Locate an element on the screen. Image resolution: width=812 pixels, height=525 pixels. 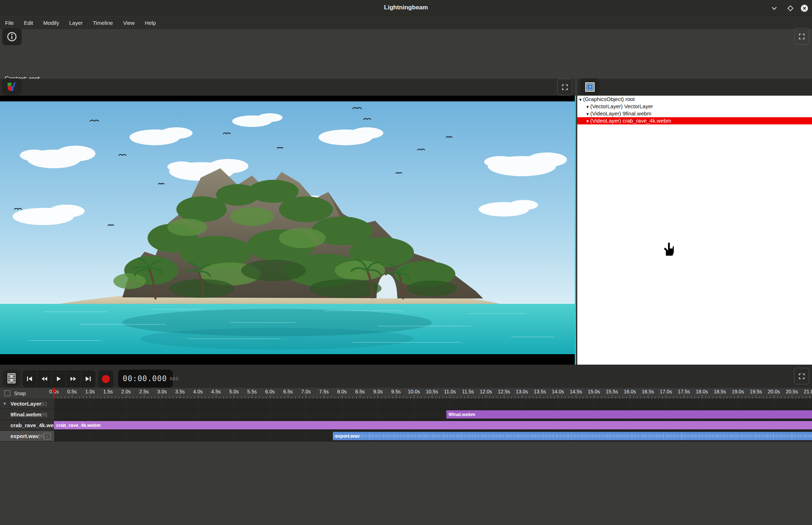
track-expand-arrow-icon: ▼ is located at coordinates (6, 403).